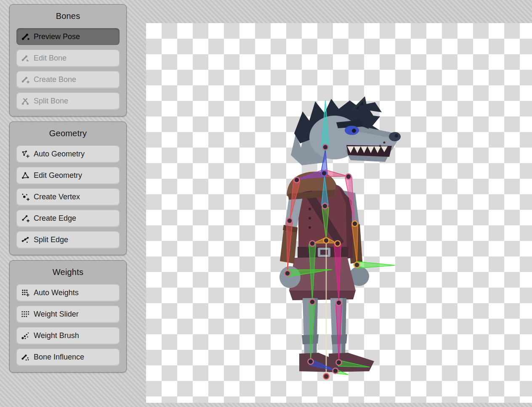  I want to click on weights-panel-title: Weights, so click(68, 272).